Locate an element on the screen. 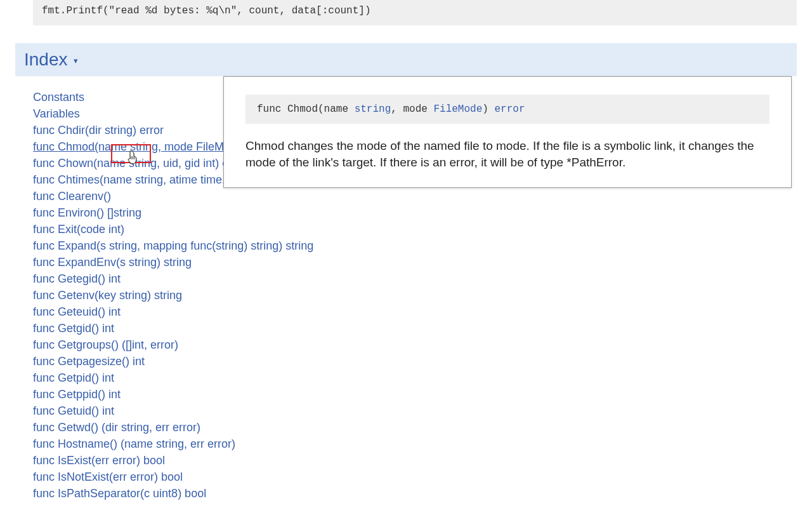  list-item: func Environ() []string is located at coordinates (422, 213).